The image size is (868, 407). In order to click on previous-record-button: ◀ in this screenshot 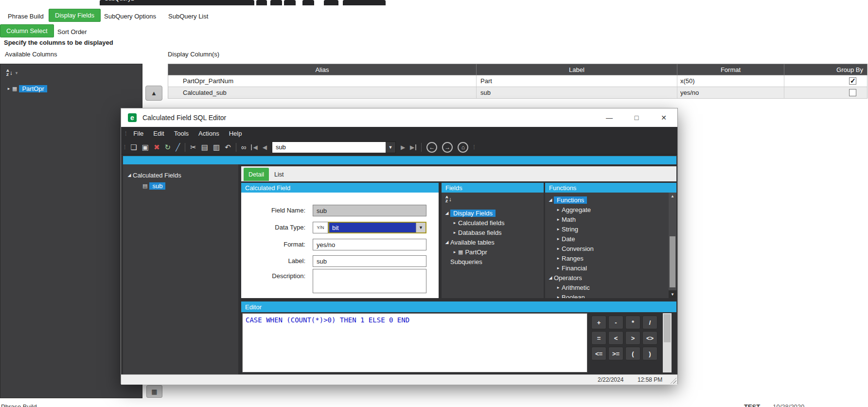, I will do `click(265, 147)`.